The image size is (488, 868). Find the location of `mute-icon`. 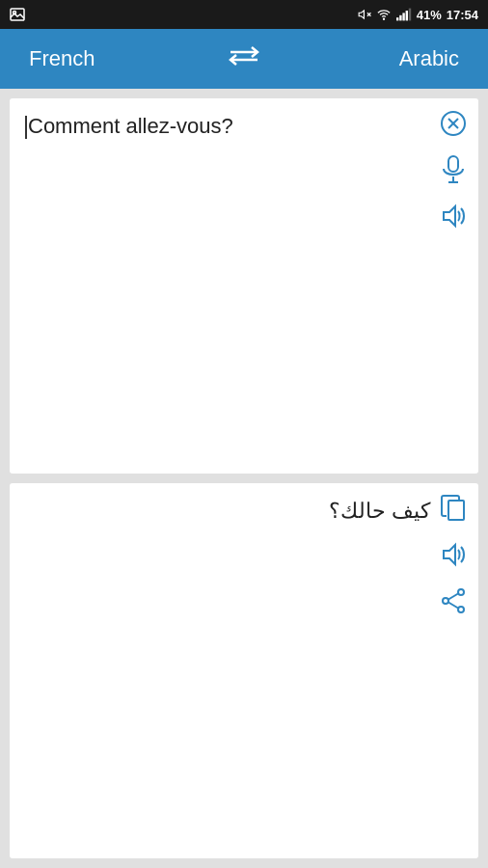

mute-icon is located at coordinates (365, 14).